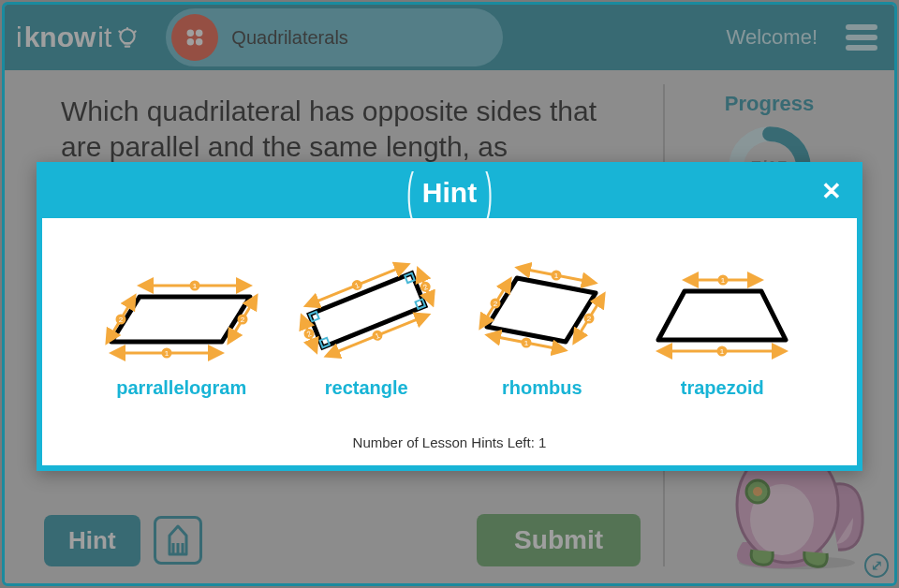 Image resolution: width=899 pixels, height=588 pixels. Describe the element at coordinates (366, 388) in the screenshot. I see `shape-label: rectangle` at that location.